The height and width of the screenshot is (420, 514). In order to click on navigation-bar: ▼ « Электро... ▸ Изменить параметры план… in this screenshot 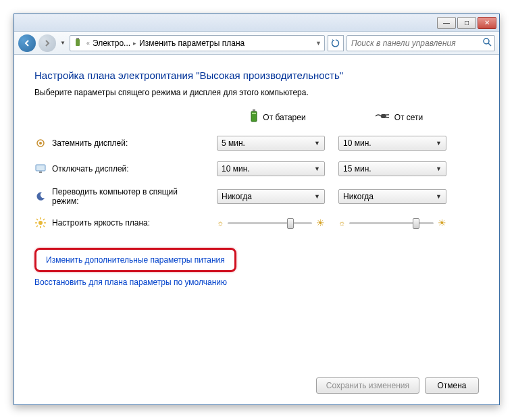, I will do `click(257, 43)`.